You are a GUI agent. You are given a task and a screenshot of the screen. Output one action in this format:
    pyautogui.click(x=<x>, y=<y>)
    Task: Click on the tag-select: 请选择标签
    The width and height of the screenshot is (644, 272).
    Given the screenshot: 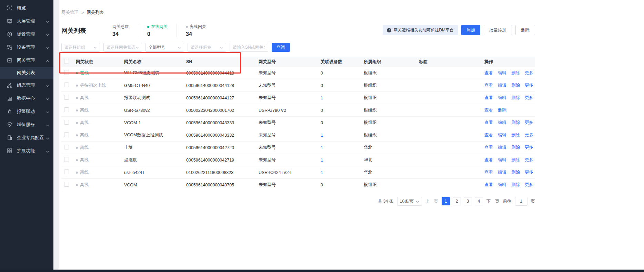 What is the action you would take?
    pyautogui.click(x=207, y=47)
    